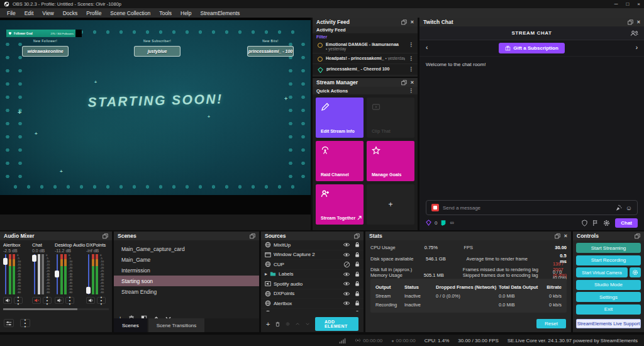 The width and height of the screenshot is (644, 346). Describe the element at coordinates (629, 208) in the screenshot. I see `emote-picker-icon: ☺` at that location.